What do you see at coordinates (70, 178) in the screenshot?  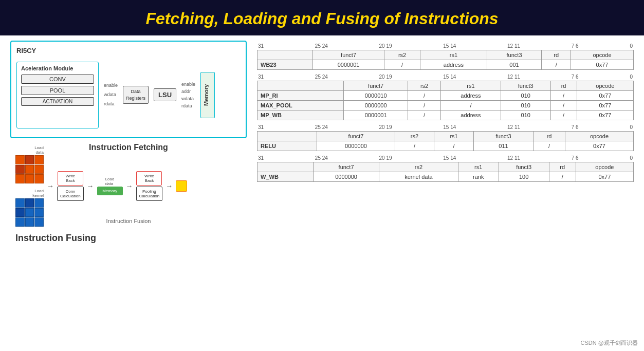 I see `write-back-1: WriteBack` at bounding box center [70, 178].